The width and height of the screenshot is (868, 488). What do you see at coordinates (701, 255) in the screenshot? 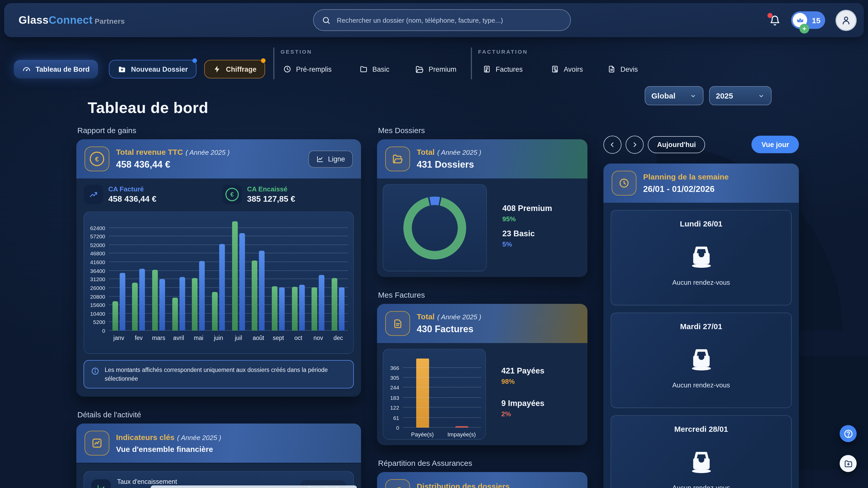
I see `inbox-icon` at bounding box center [701, 255].